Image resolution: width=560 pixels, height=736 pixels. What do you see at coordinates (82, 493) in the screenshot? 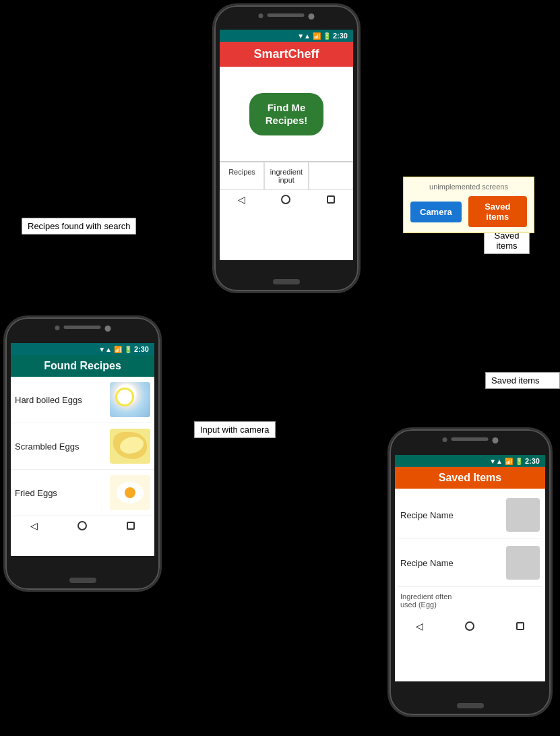
I see `table-row: Fried Eggs` at bounding box center [82, 493].